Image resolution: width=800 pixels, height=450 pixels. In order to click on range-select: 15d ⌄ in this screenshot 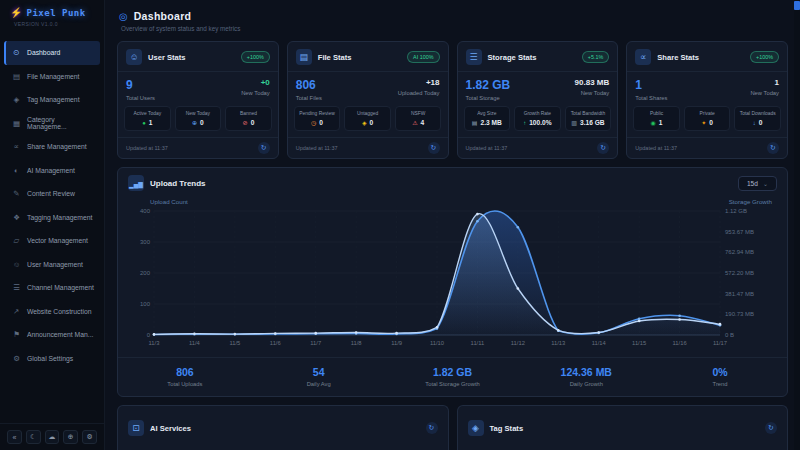, I will do `click(758, 184)`.